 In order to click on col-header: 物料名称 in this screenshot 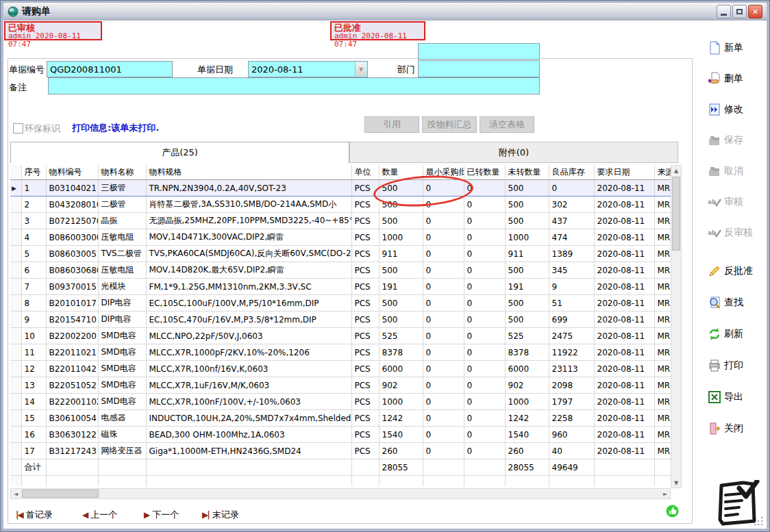, I will do `click(122, 173)`.